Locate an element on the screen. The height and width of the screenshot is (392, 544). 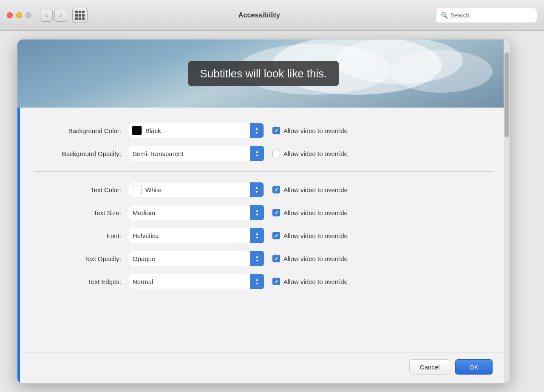
search-input is located at coordinates (491, 15).